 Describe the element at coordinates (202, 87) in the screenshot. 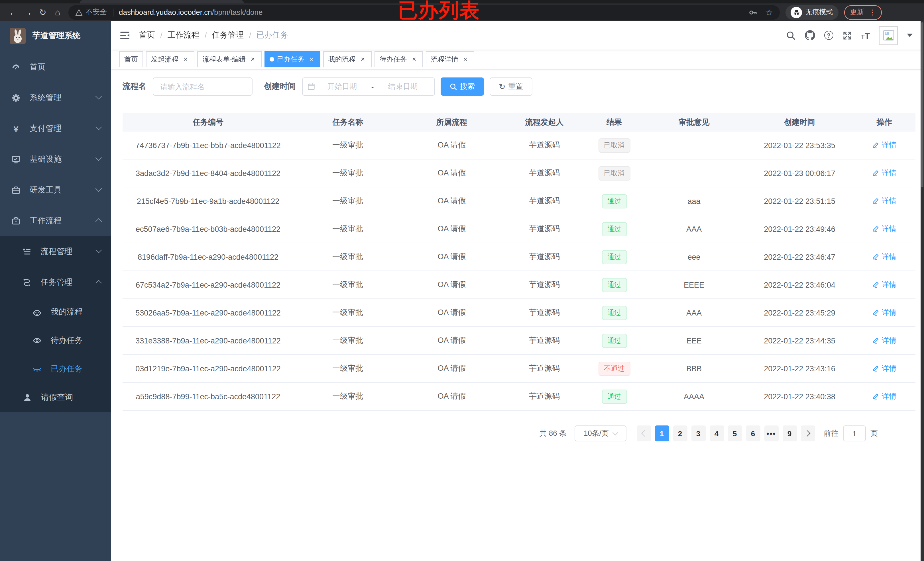

I see `process-name-input` at that location.